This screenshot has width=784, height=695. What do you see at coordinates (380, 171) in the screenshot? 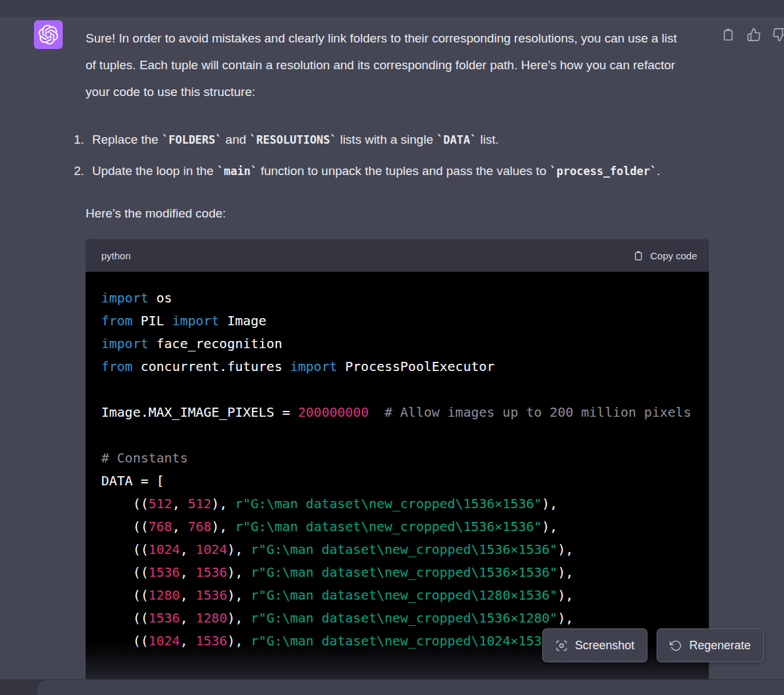
I see `list-item: 2.Update the loop in the `main` function…` at bounding box center [380, 171].